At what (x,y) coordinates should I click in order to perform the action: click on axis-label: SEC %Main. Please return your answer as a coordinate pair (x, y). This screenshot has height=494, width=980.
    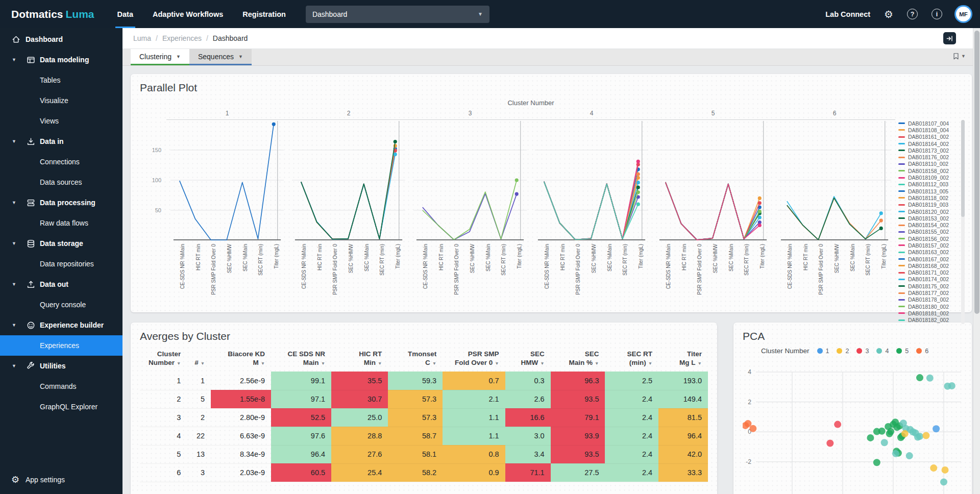
    Looking at the image, I should click on (488, 258).